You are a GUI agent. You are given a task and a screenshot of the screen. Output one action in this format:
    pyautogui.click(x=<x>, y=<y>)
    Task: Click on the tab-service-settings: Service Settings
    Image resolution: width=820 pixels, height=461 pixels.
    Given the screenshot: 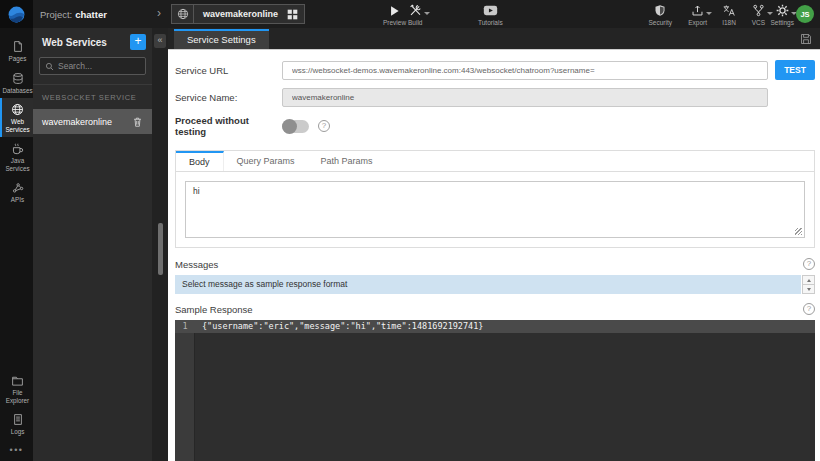 What is the action you would take?
    pyautogui.click(x=222, y=39)
    